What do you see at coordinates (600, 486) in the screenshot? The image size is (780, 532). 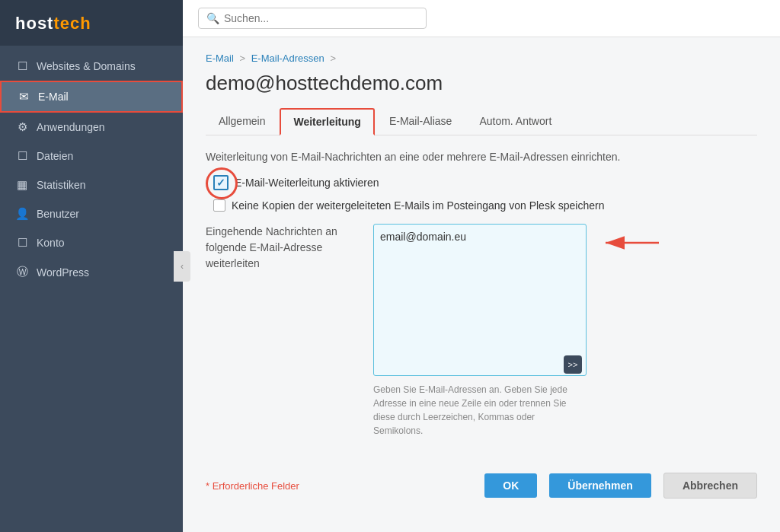 I see `apply-button: Übernehmen` at bounding box center [600, 486].